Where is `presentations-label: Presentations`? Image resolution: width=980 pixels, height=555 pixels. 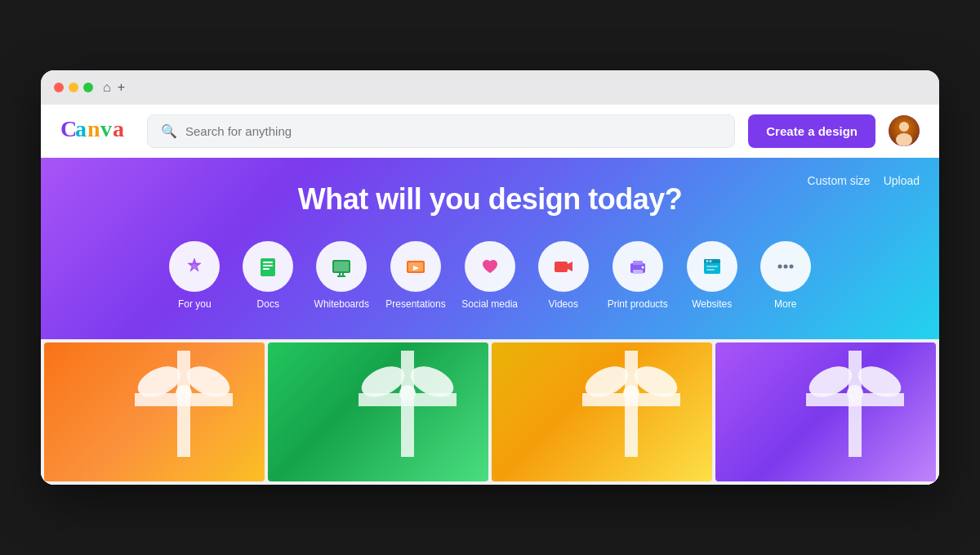
presentations-label: Presentations is located at coordinates (415, 304).